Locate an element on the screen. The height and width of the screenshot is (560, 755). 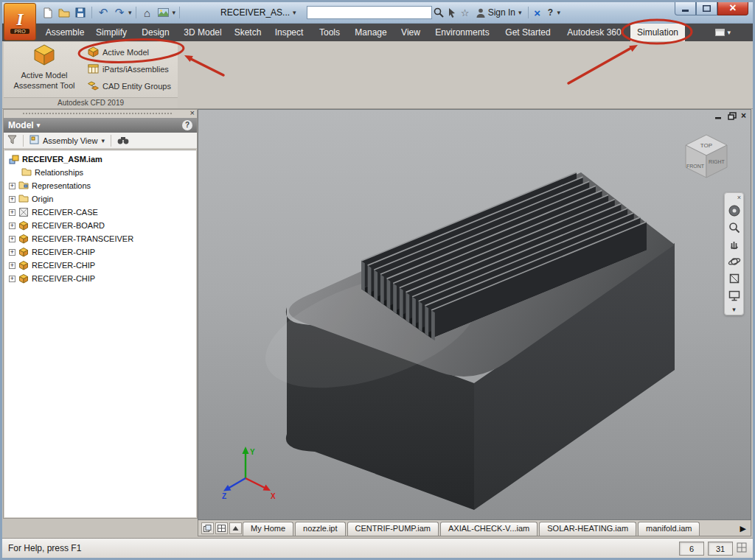
doc-restore-icon is located at coordinates (732, 116).